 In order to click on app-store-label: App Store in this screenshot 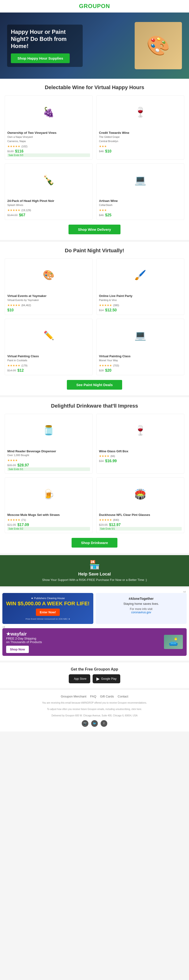, I will do `click(80, 679)`.